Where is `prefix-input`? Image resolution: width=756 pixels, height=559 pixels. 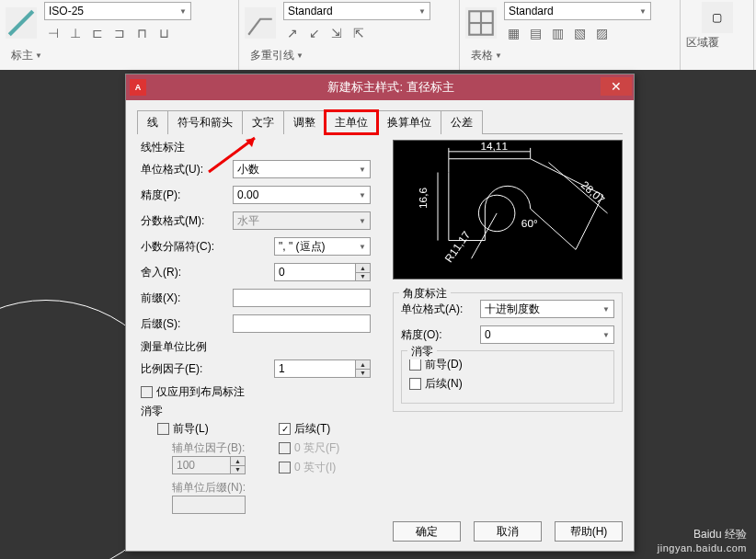
prefix-input is located at coordinates (302, 298).